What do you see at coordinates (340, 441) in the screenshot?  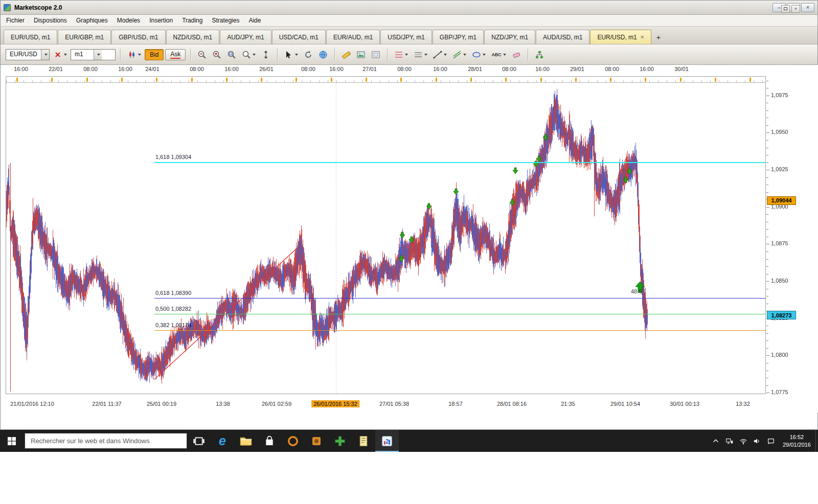 I see `green-plus-app-taskbar-icon` at bounding box center [340, 441].